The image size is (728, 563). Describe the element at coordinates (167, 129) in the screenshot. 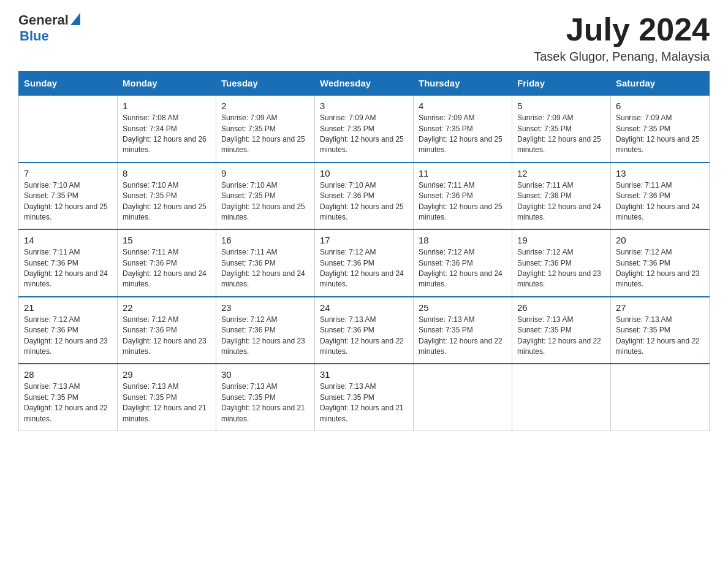

I see `calendar-day-cell: 1Sunrise: 7:08 AMSunset: 7:34 PMDaylight…` at that location.